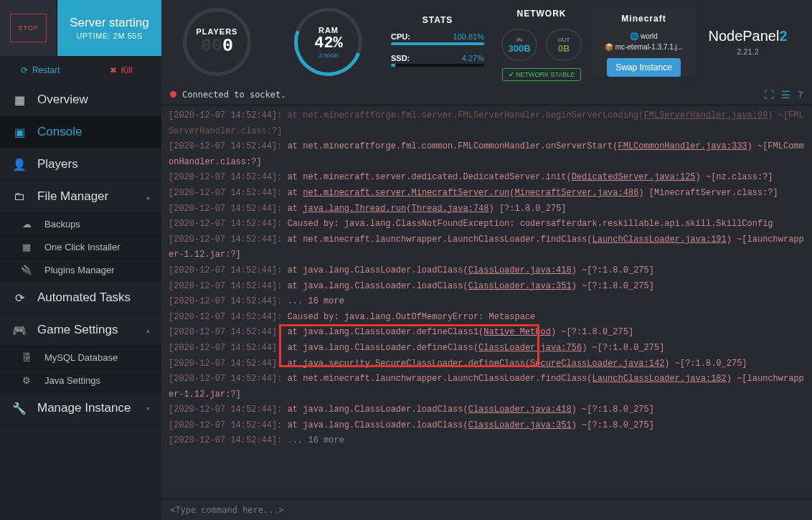  Describe the element at coordinates (747, 42) in the screenshot. I see `nodepanel-logo: NodePanel2 2.21.2` at that location.